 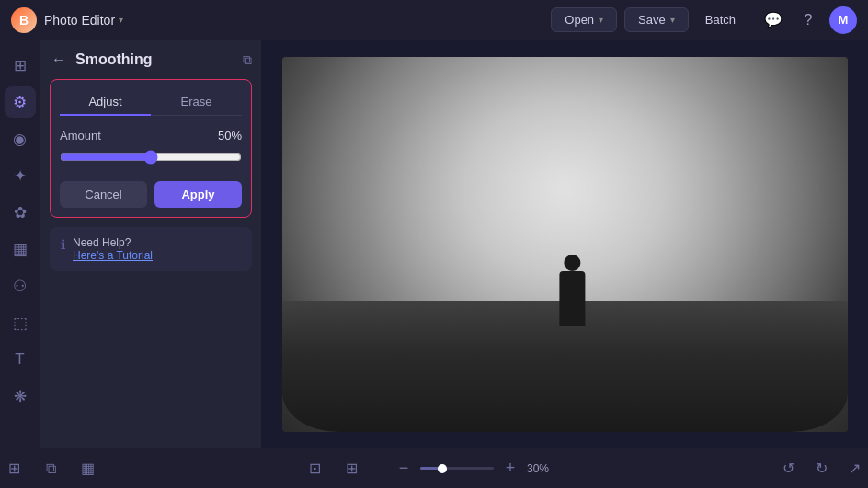 I want to click on amount-label: Amount, so click(x=81, y=136).